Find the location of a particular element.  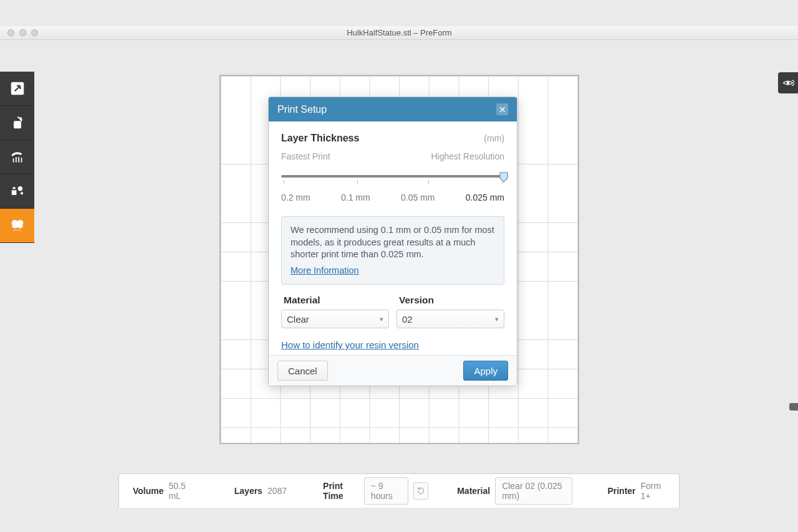

scale-icon is located at coordinates (17, 88).